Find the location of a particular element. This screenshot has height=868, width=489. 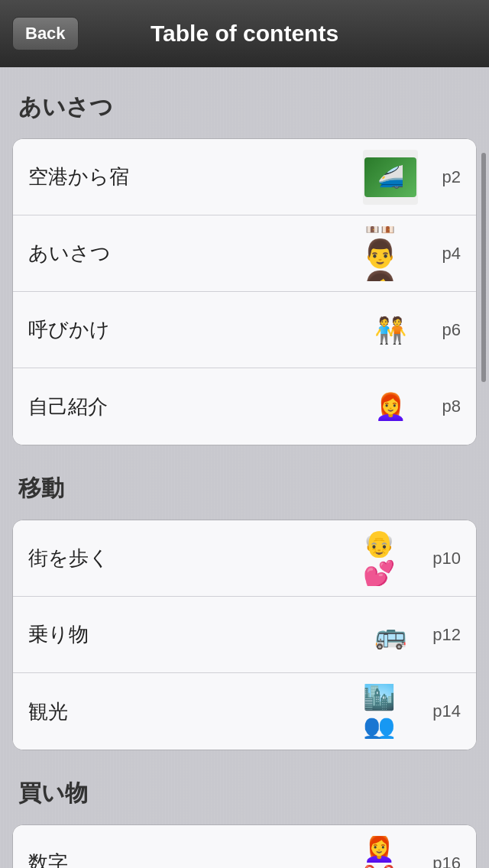

row-label: 数字 is located at coordinates (196, 859).